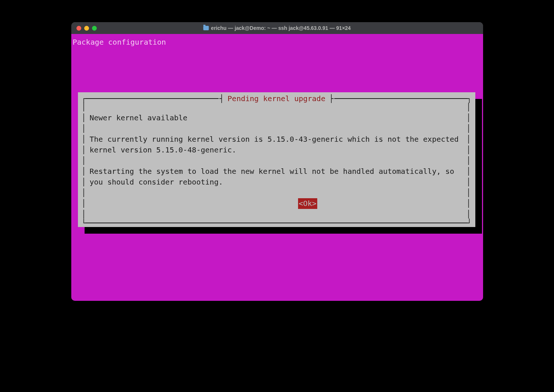 This screenshot has width=554, height=392. Describe the element at coordinates (86, 28) in the screenshot. I see `minimize-button` at that location.